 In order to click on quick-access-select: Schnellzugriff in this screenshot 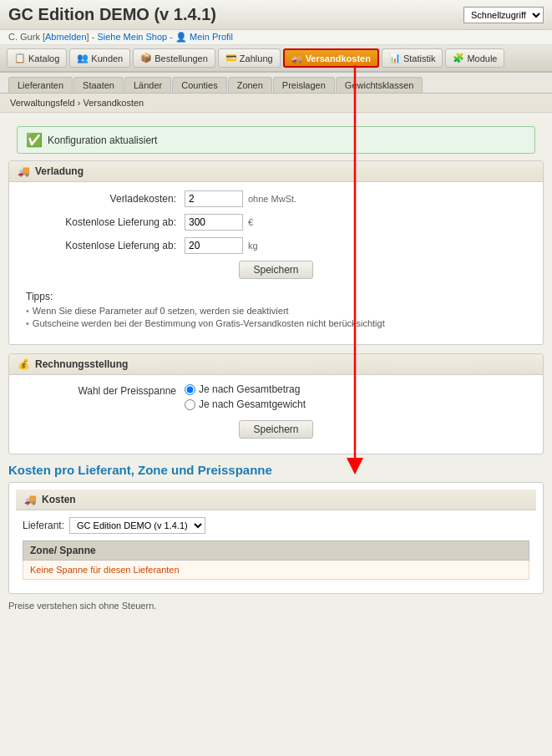, I will do `click(504, 15)`.